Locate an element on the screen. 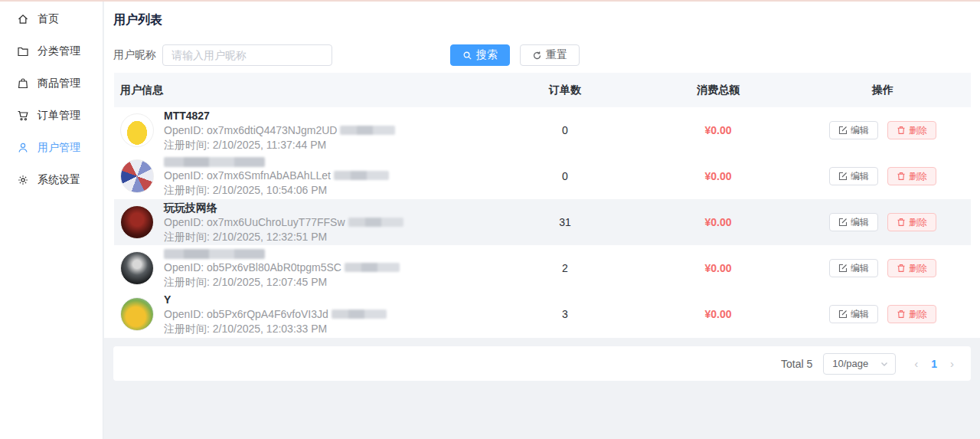 This screenshot has height=439, width=980. user-openid: OpenID: ob5Px6vBl80AbR0tpgm5SC is located at coordinates (282, 267).